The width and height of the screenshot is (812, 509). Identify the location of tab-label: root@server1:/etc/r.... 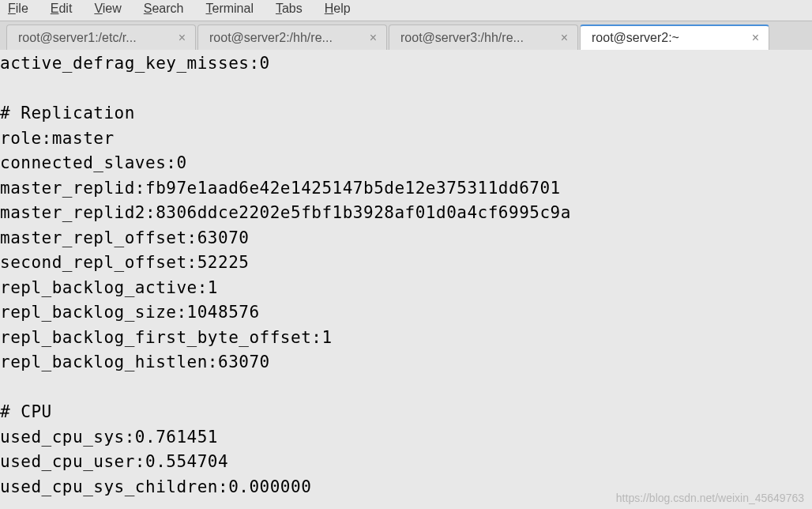
(95, 38).